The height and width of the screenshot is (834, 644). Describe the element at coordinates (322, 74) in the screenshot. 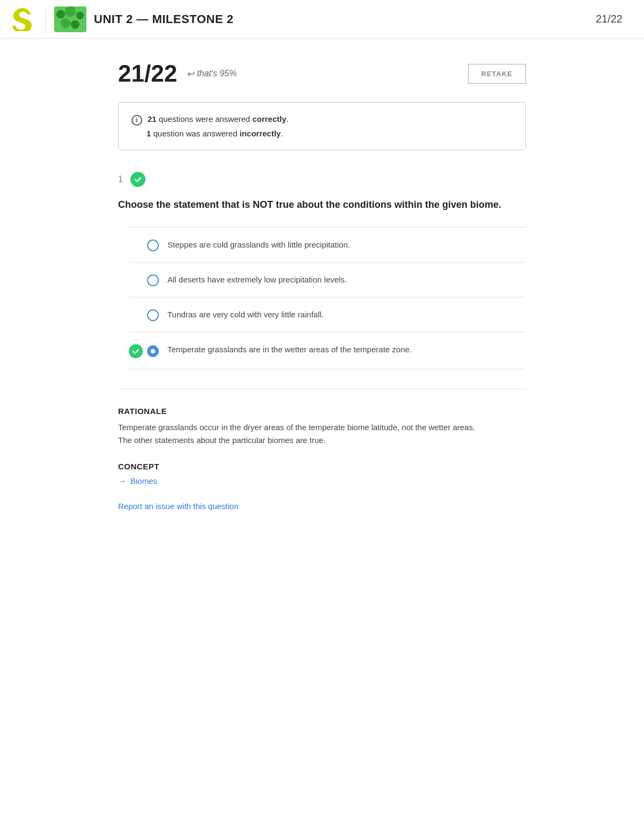

I see `score-header: 21/22 that's 95% RETAKE` at that location.